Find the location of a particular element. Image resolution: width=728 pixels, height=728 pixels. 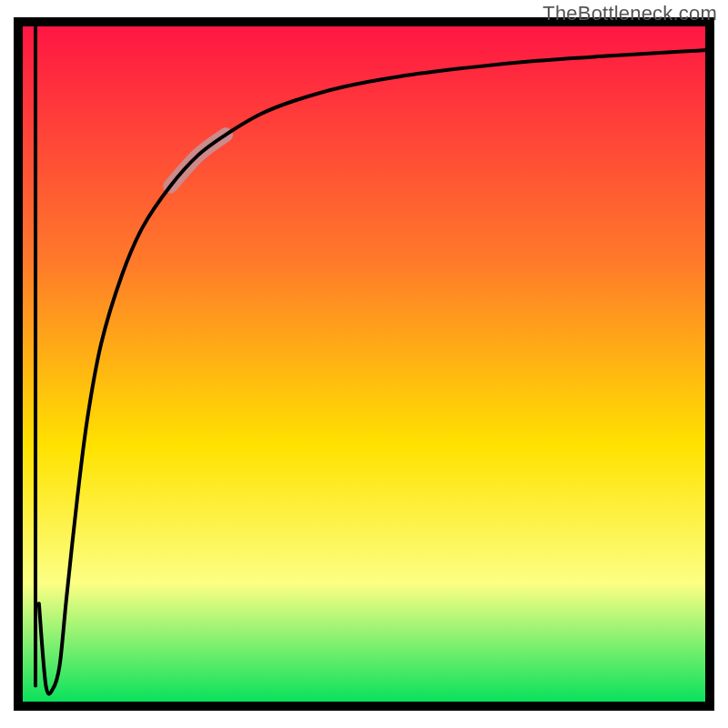

watermark-label: TheBottleneck.com is located at coordinates (630, 14).